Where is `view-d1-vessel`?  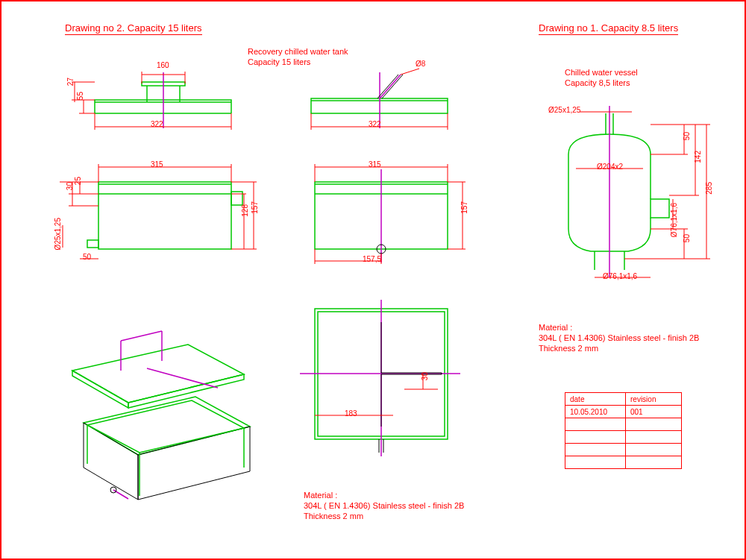
view-d1-vessel is located at coordinates (624, 192).